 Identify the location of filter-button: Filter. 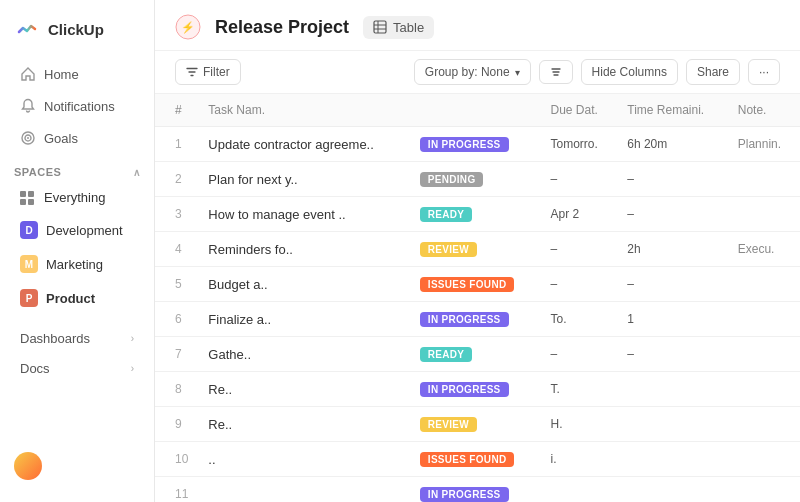
(208, 72).